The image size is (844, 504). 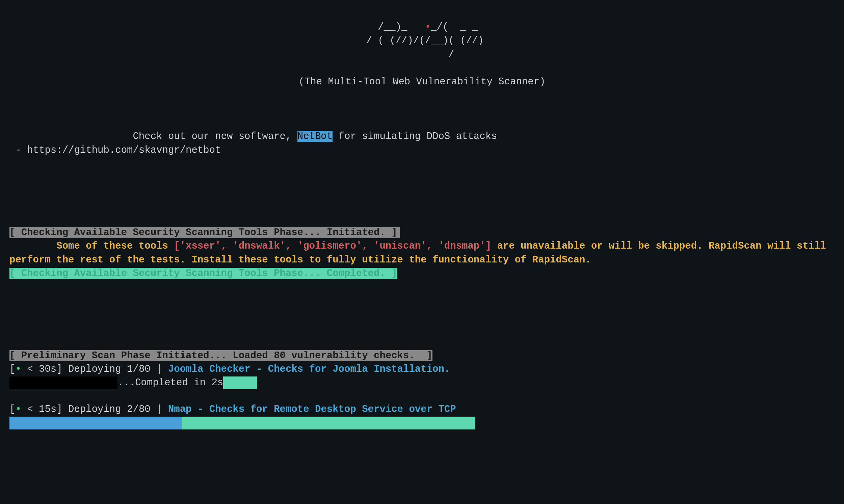 What do you see at coordinates (315, 137) in the screenshot?
I see `promo-highlight: NetBot` at bounding box center [315, 137].